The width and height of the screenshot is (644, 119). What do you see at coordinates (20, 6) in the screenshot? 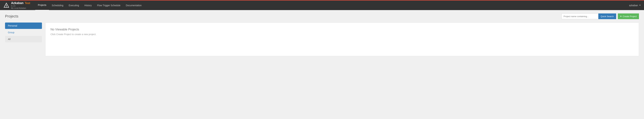
I see `brand-text: Azkaban Test 0.1.0- My Local Azkaban` at bounding box center [20, 6].